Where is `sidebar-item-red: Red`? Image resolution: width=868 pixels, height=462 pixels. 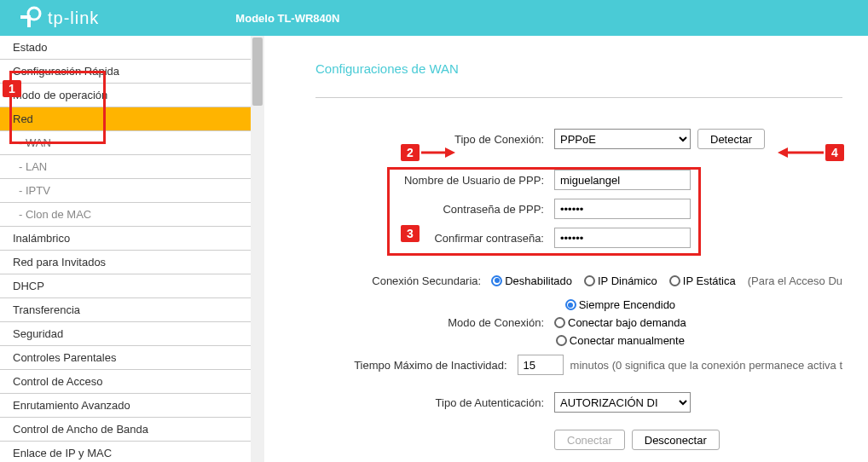
sidebar-item-red: Red is located at coordinates (132, 119).